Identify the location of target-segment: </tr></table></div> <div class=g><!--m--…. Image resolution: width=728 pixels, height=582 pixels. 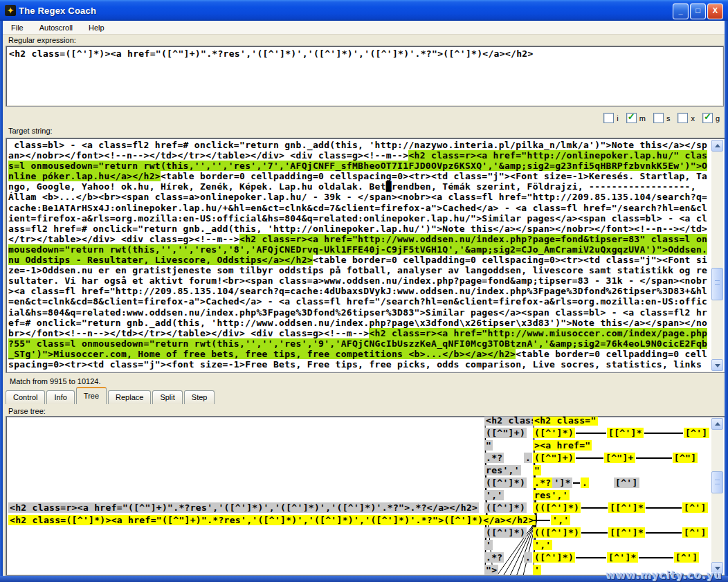
(124, 239).